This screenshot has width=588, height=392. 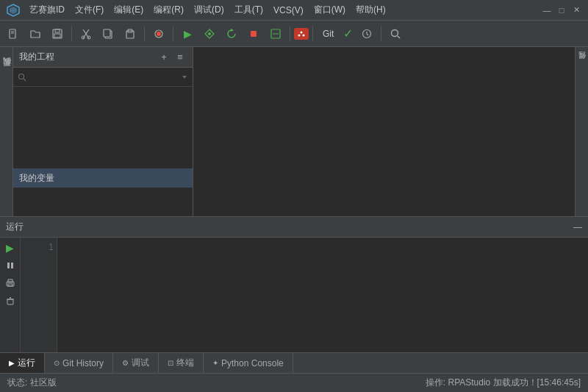 What do you see at coordinates (280, 10) in the screenshot?
I see `menu-bar: 艺赛旗ID 文件(F) 编辑(E) 编程(R) 调试(D) 工具(T) VCS(…` at bounding box center [280, 10].